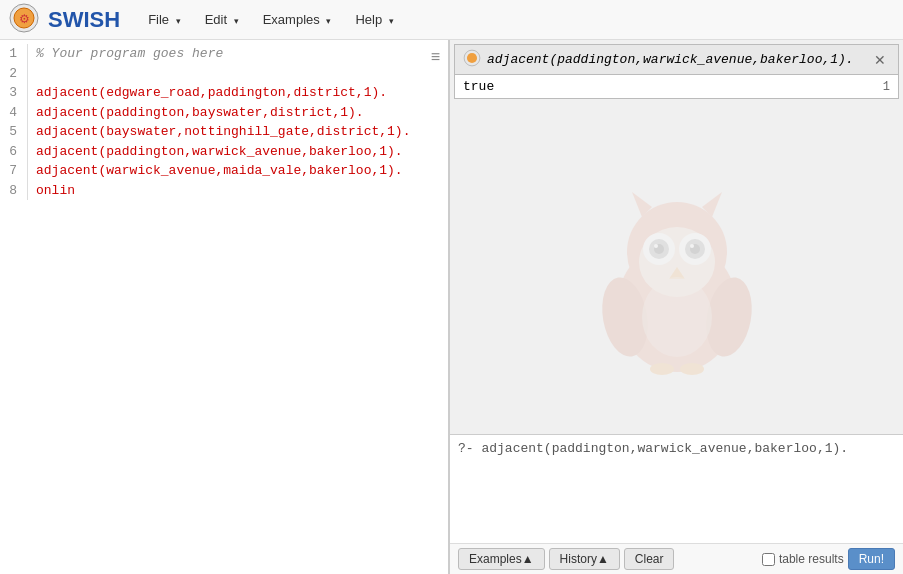  What do you see at coordinates (676, 558) in the screenshot?
I see `query-toolbar: Examples▲ History▲ Clear table results R…` at bounding box center [676, 558].